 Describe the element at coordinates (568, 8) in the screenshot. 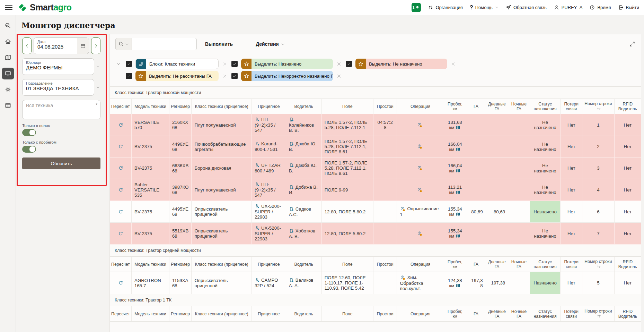

I see `menu-item-user: PUREY_A` at that location.